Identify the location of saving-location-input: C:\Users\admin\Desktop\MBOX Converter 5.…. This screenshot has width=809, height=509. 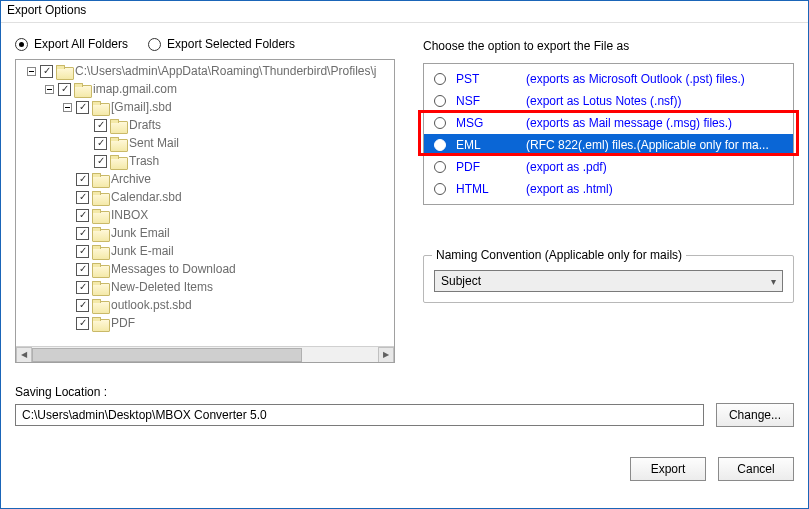
(360, 415).